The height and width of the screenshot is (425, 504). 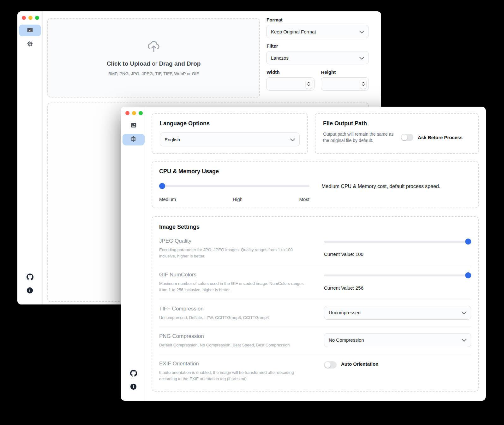 I want to click on format-label: Format, so click(x=318, y=20).